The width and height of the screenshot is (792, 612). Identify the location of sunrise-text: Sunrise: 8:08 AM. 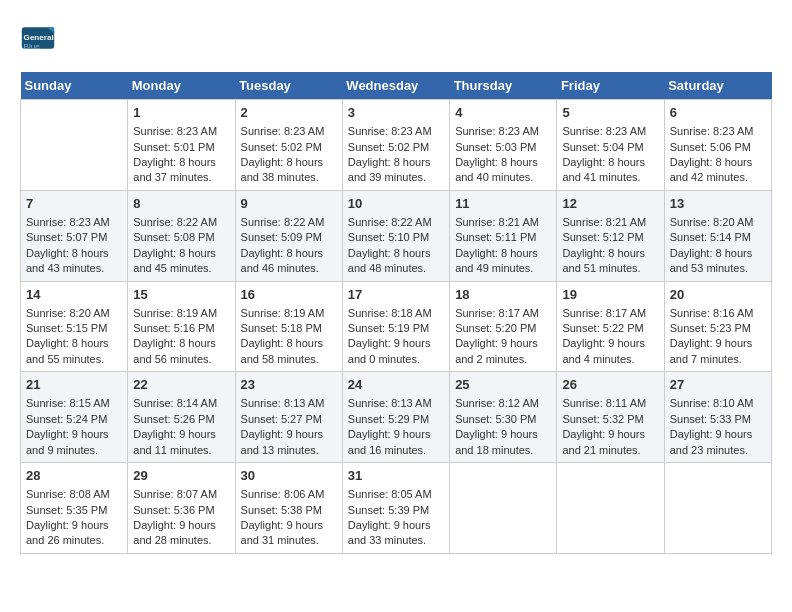
(74, 494).